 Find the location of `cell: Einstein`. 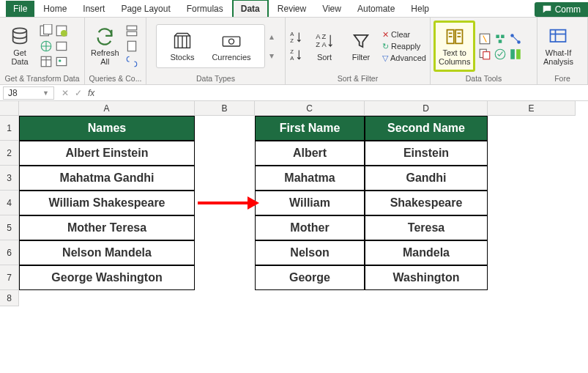

cell: Einstein is located at coordinates (426, 153).